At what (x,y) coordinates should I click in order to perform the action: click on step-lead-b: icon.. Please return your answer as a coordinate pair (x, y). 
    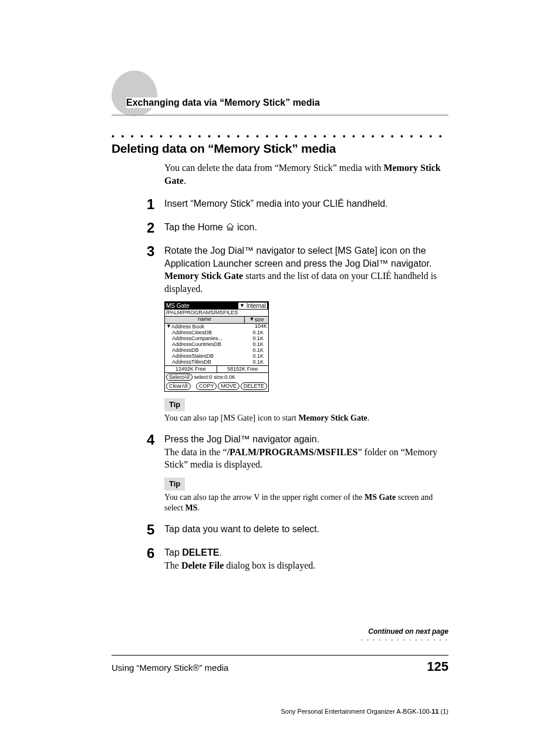
    Looking at the image, I should click on (247, 227).